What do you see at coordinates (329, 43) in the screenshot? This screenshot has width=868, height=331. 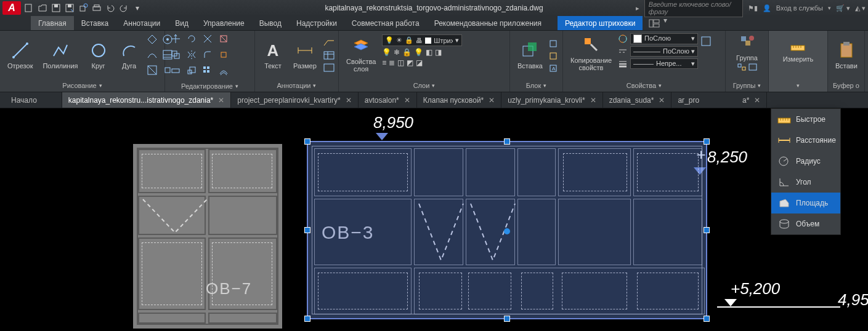 I see `leader-icon` at bounding box center [329, 43].